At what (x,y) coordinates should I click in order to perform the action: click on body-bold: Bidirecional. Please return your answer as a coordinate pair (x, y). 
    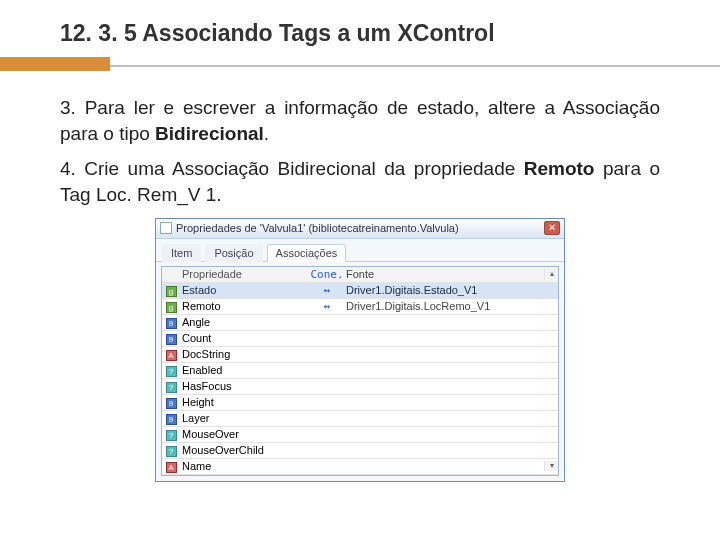
    Looking at the image, I should click on (210, 134).